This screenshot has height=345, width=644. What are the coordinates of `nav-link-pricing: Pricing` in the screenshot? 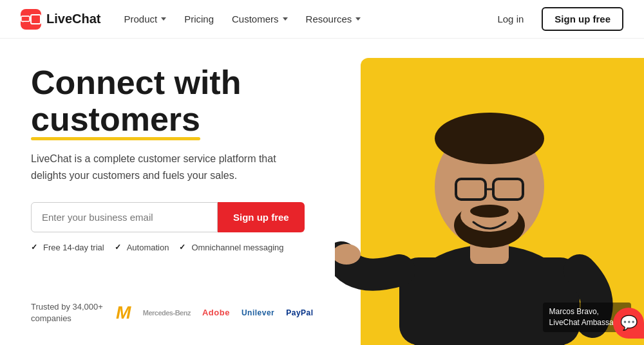 It's located at (199, 19).